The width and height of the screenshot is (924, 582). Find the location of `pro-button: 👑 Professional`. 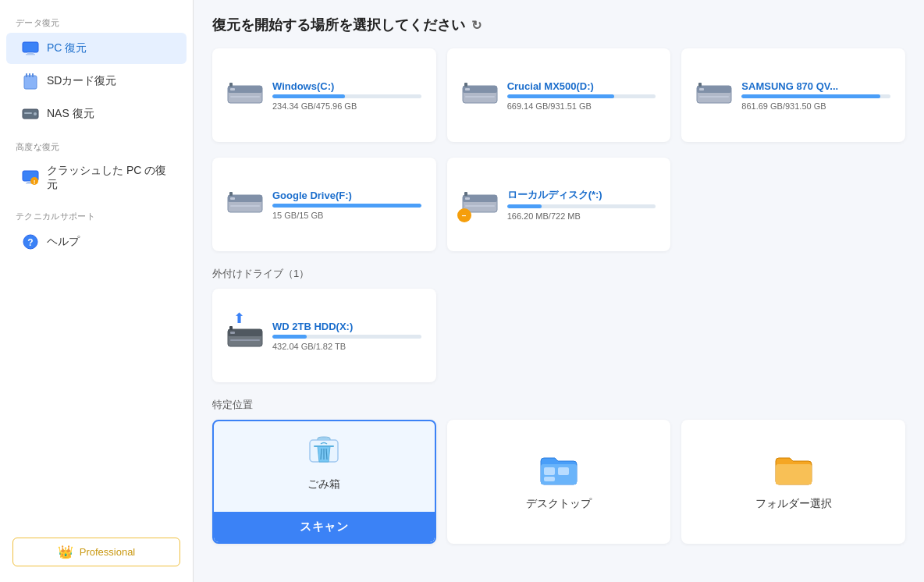

pro-button: 👑 Professional is located at coordinates (97, 552).